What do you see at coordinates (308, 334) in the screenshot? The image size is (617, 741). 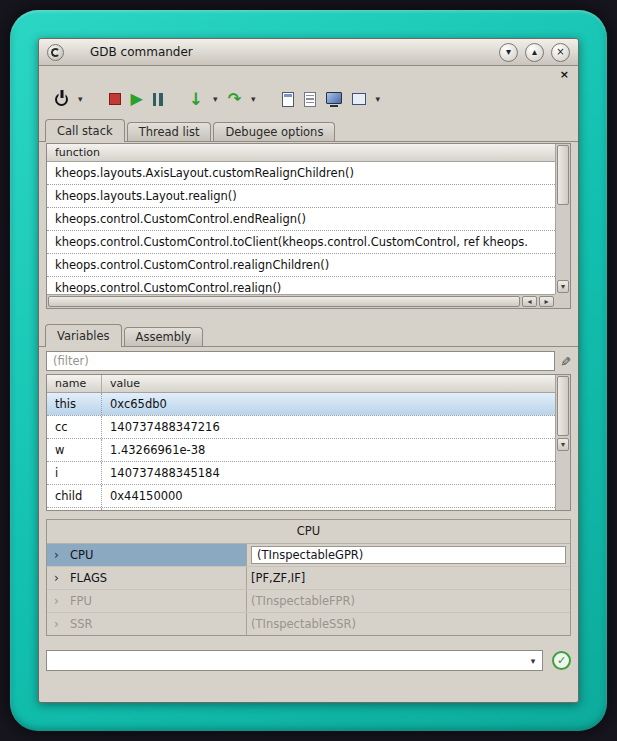 I see `mid-tabs: Variables Assembly` at bounding box center [308, 334].